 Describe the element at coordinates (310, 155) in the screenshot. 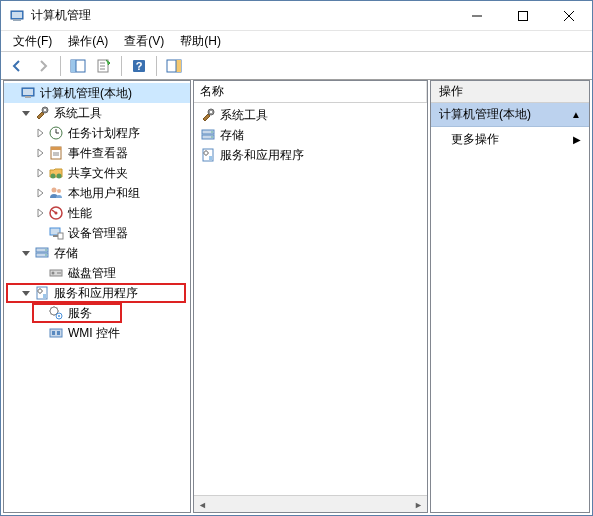

I see `list-item: 服务和应用程序` at that location.